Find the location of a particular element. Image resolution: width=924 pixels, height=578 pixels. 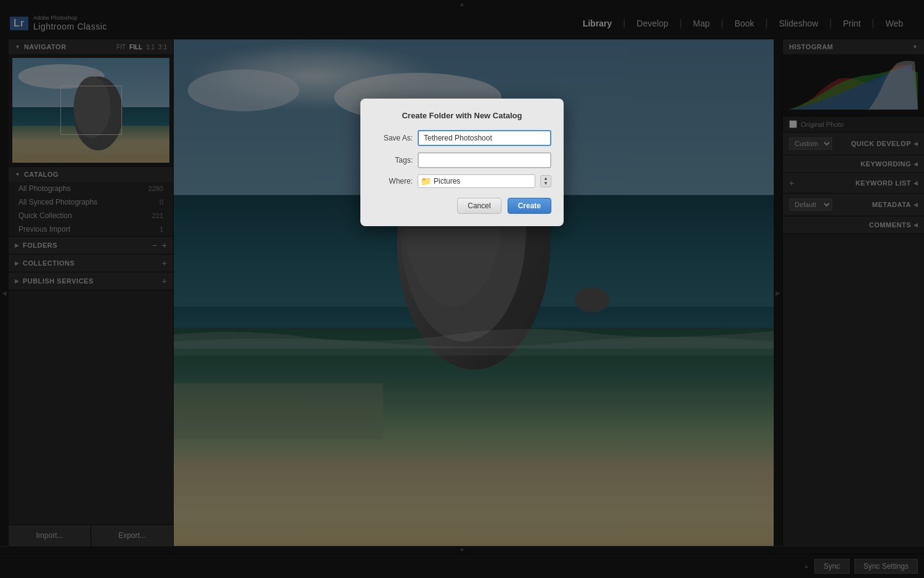

save-as-row: Save As: is located at coordinates (462, 138).